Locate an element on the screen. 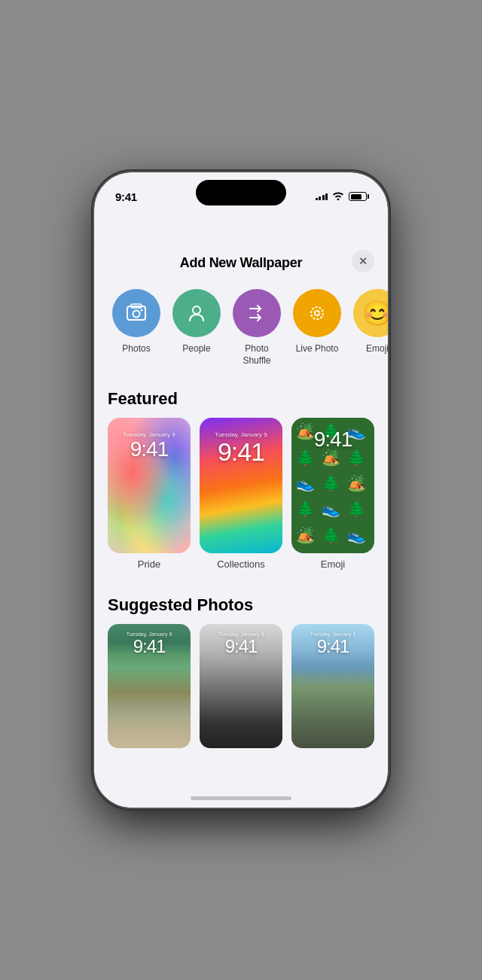  suggested-nature1: Tuesday, January 9 9:41 is located at coordinates (149, 686).